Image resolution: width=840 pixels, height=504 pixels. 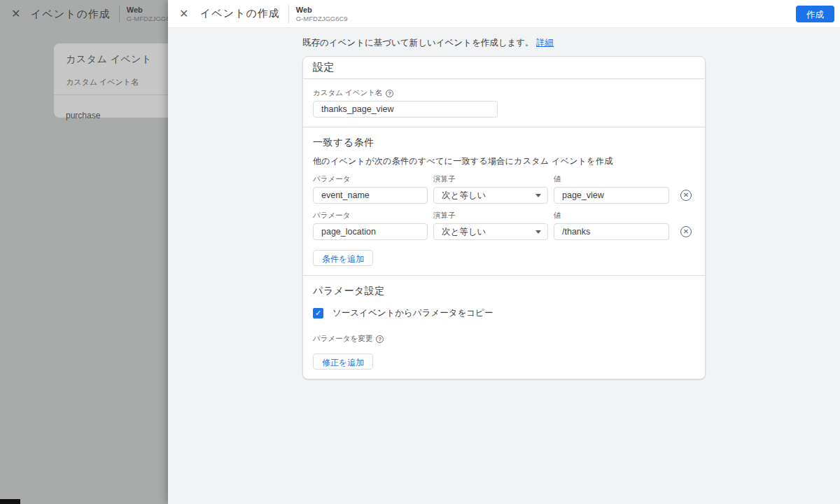 What do you see at coordinates (504, 103) in the screenshot?
I see `event-name-section: カスタム イベント名 ?` at bounding box center [504, 103].